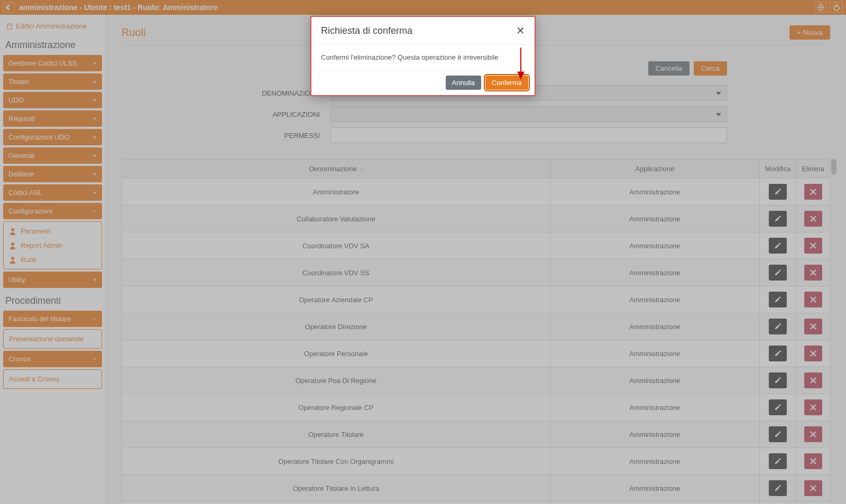 The height and width of the screenshot is (504, 846). Describe the element at coordinates (520, 31) in the screenshot. I see `close-icon: ✕` at that location.